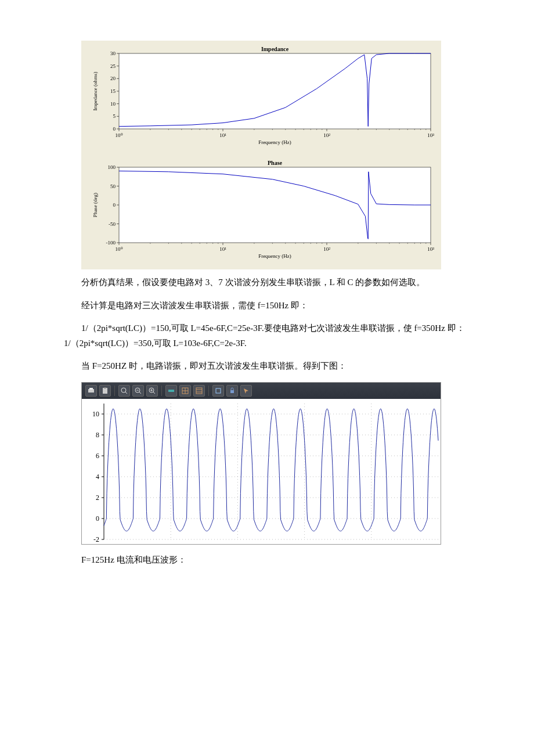 The image size is (534, 756). What do you see at coordinates (267, 306) in the screenshot?
I see `paragraph-calc-intro: 经计算是电路对三次谐波发生串联谐振，需使 f=150Hz 即：` at bounding box center [267, 306].